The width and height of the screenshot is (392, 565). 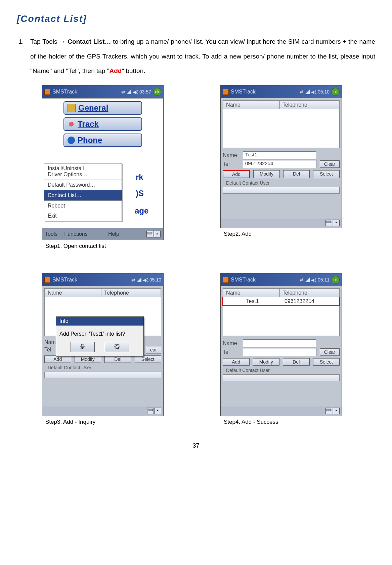 I want to click on status-icons: ⇄ ◀ξ 05:10, so click(x=314, y=92).